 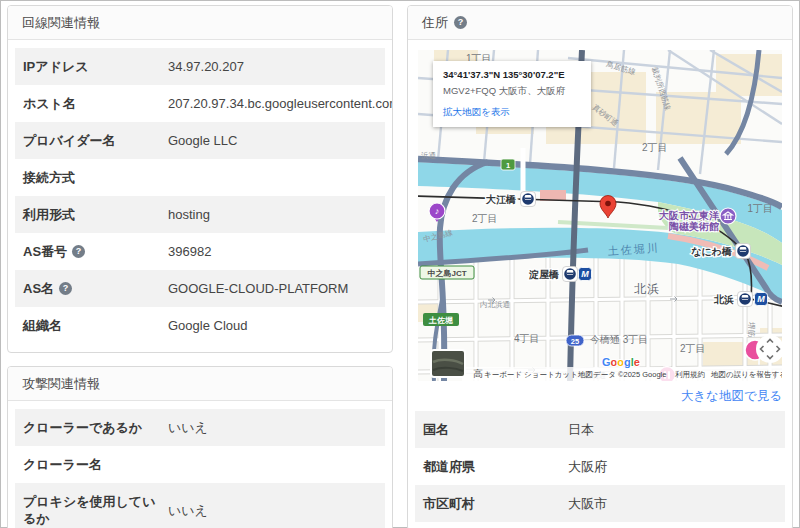 I want to click on coordinates-text: 34°41'37.3"N 135°30'07.2"E, so click(x=512, y=74).